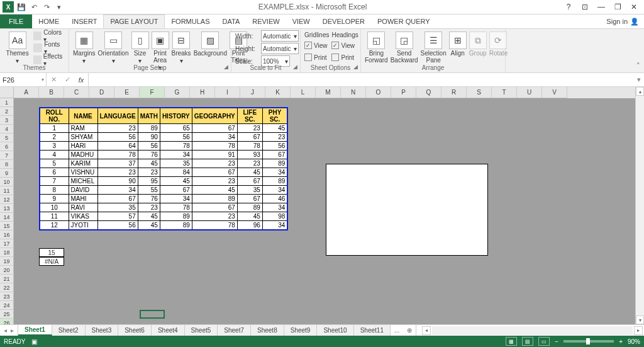  Describe the element at coordinates (83, 225) in the screenshot. I see `table-cell: JYOTI` at that location.